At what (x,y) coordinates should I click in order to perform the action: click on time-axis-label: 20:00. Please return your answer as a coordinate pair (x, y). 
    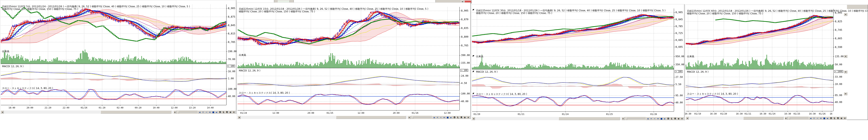
    Looking at the image, I should click on (30, 108).